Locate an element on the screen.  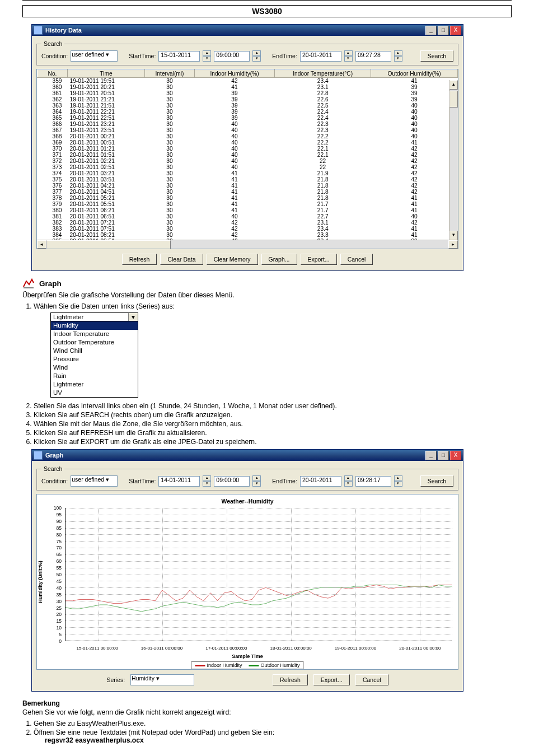
table-row: 37720-01-2011 04:51304121.842 is located at coordinates (247, 192).